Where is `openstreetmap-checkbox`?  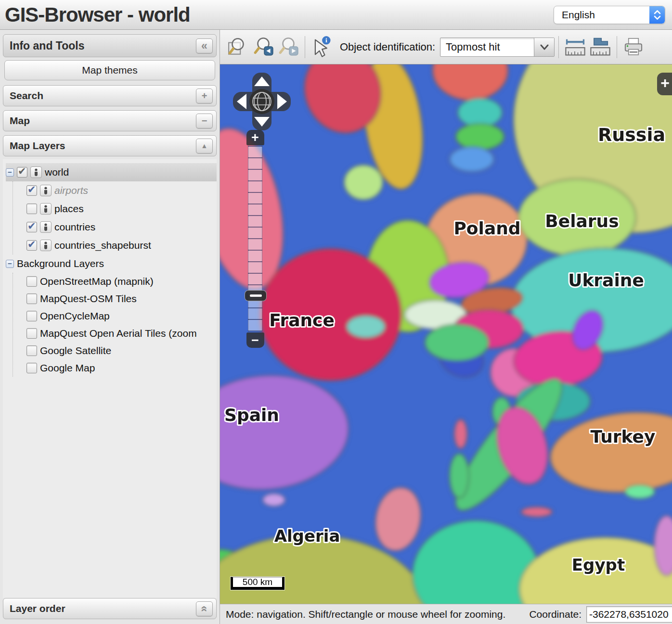 openstreetmap-checkbox is located at coordinates (32, 281).